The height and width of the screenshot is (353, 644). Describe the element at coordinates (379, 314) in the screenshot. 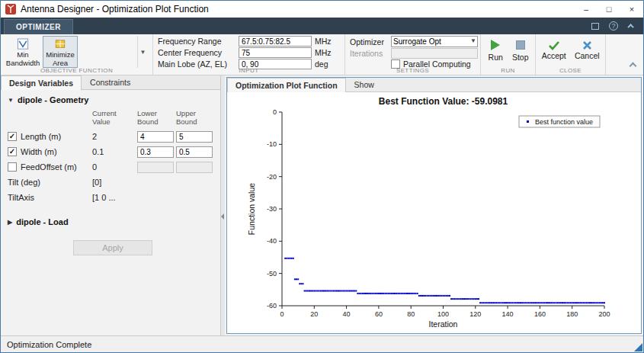

I see `svg-text: 60` at that location.